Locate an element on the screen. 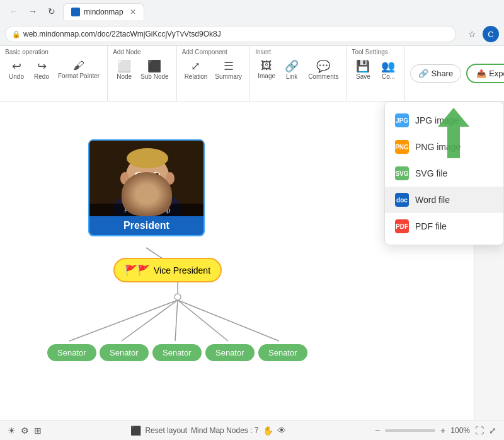 The image size is (504, 440). add-component-buttons: ⤢ Relation ☰ Summary is located at coordinates (214, 78).